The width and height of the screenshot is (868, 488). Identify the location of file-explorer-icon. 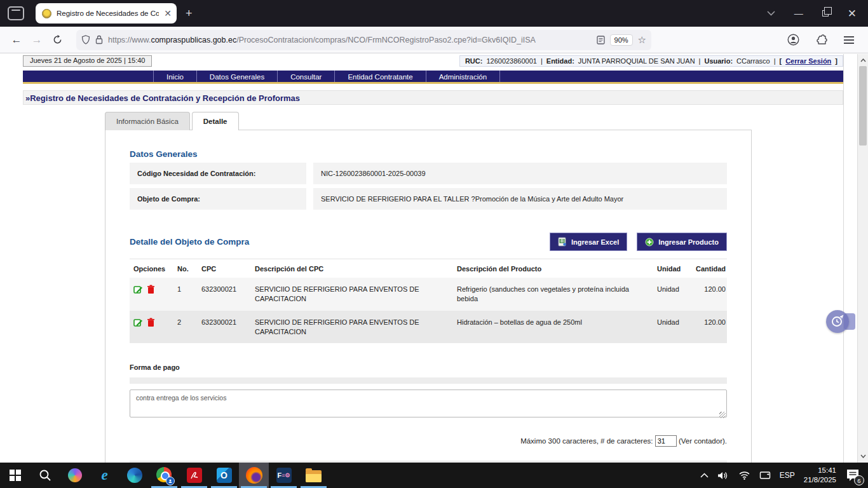
(314, 477).